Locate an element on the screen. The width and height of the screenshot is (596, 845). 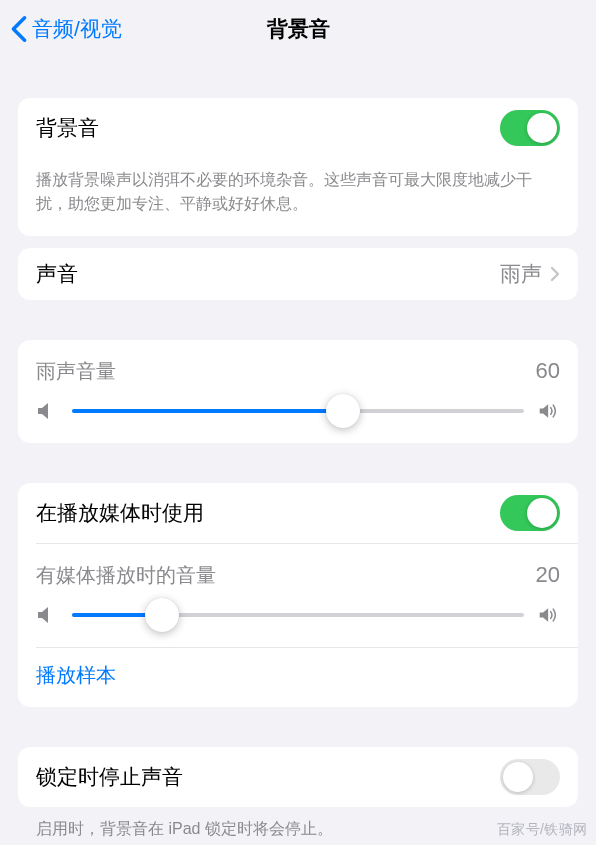
rain-volume-slider is located at coordinates (298, 411).